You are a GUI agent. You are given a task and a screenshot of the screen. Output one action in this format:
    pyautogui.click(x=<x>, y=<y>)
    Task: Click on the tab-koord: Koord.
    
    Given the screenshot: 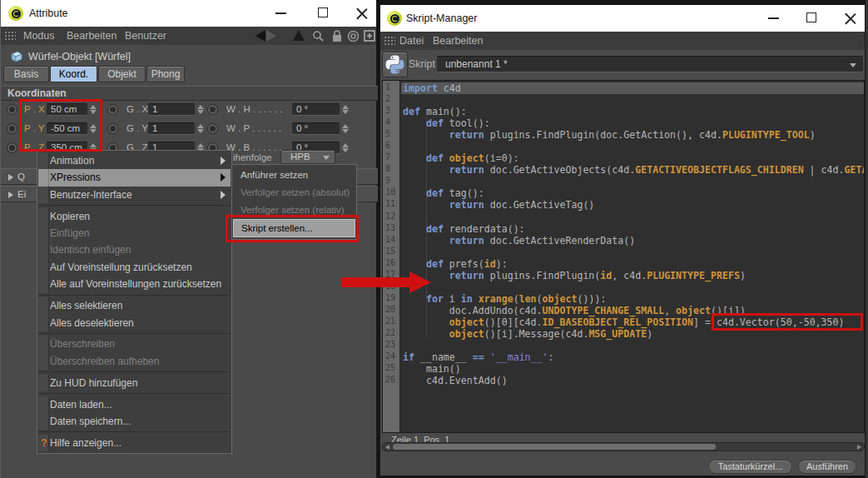 What is the action you would take?
    pyautogui.click(x=73, y=74)
    